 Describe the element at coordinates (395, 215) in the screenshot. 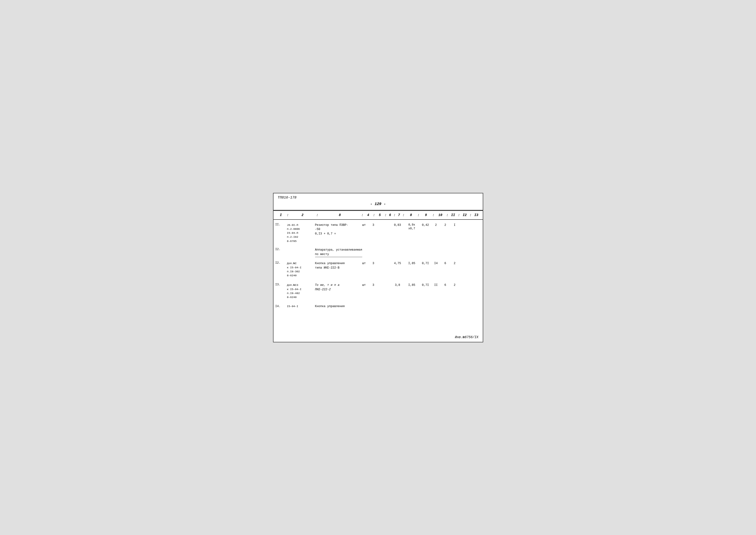

I see `col-sep-6: :` at that location.